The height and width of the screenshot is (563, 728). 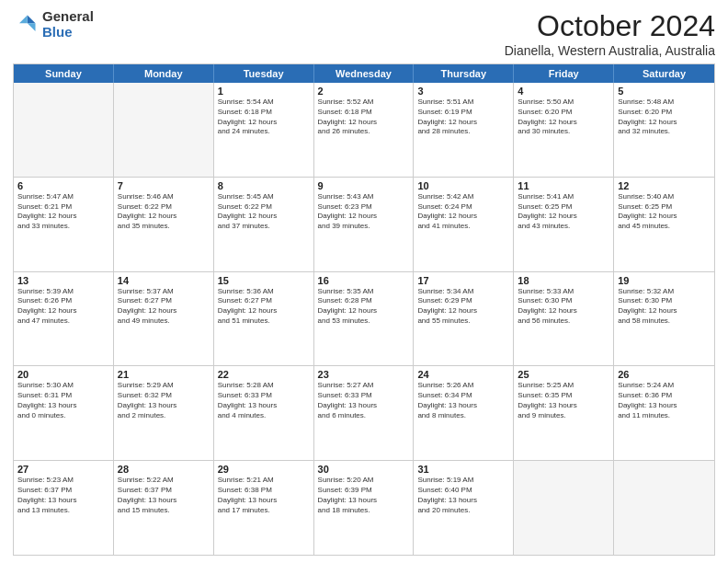 I want to click on calendar-cell-3-2: 22Sunrise: 5:28 AM Sunset: 6:33 PM Dayli…, so click(x=265, y=413).